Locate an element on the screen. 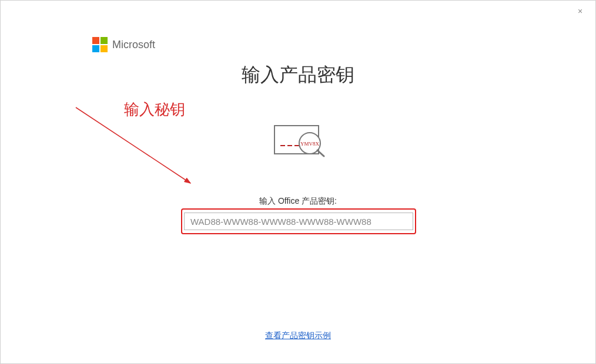 The width and height of the screenshot is (596, 364). example-link-wrap: 查看产品密钥示例 is located at coordinates (298, 336).